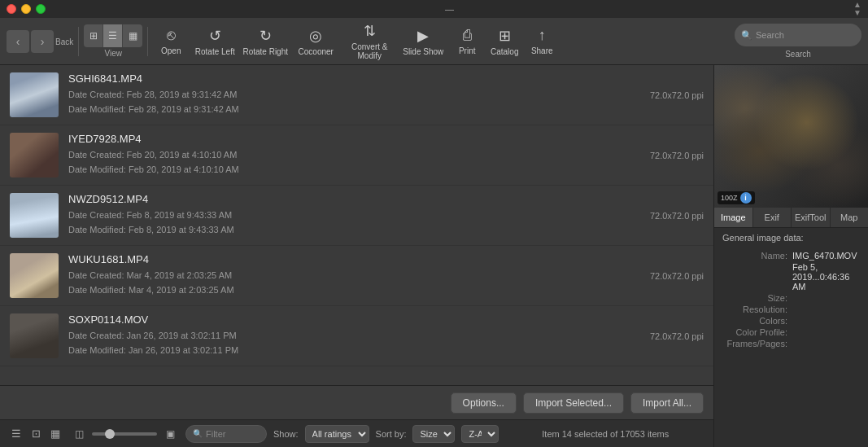 This screenshot has width=868, height=447. What do you see at coordinates (42, 42) in the screenshot?
I see `forward-button: ›` at bounding box center [42, 42].